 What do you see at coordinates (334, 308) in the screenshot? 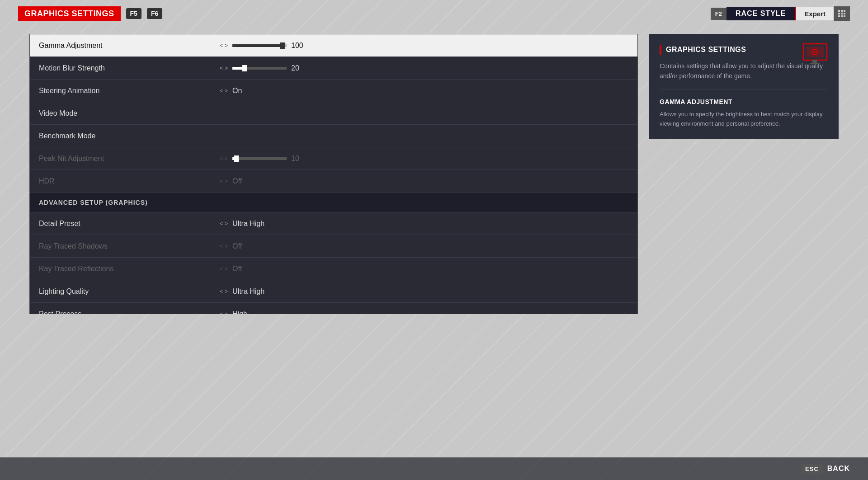
I see `setting-row-post-process: Post Process<>High` at bounding box center [334, 308].